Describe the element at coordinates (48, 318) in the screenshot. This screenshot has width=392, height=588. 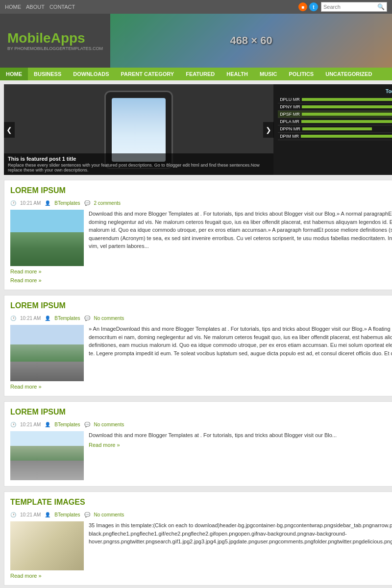
I see `post-2-author-icon: 👤` at that location.